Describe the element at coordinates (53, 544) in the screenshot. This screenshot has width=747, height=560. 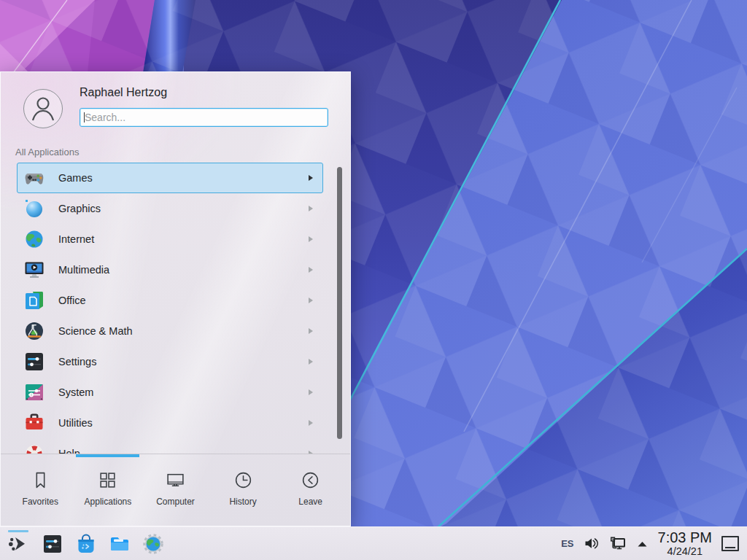
I see `system-settings-button` at that location.